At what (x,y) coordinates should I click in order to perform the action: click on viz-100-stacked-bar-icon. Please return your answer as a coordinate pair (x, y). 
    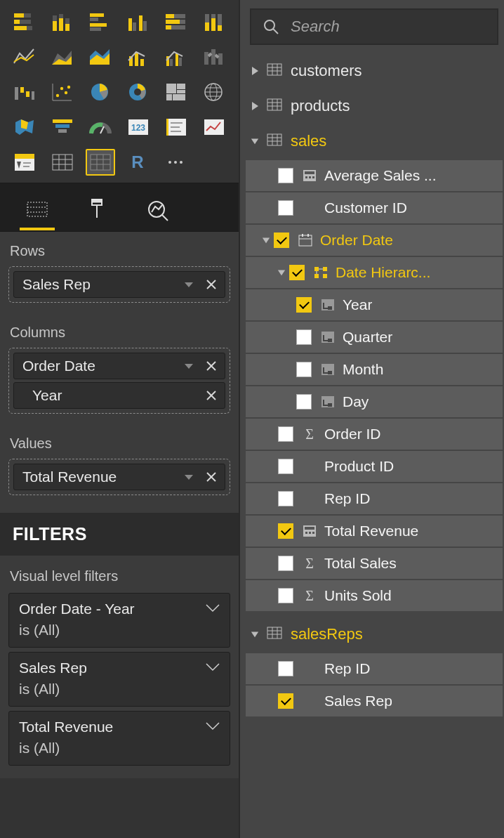
    Looking at the image, I should click on (176, 22).